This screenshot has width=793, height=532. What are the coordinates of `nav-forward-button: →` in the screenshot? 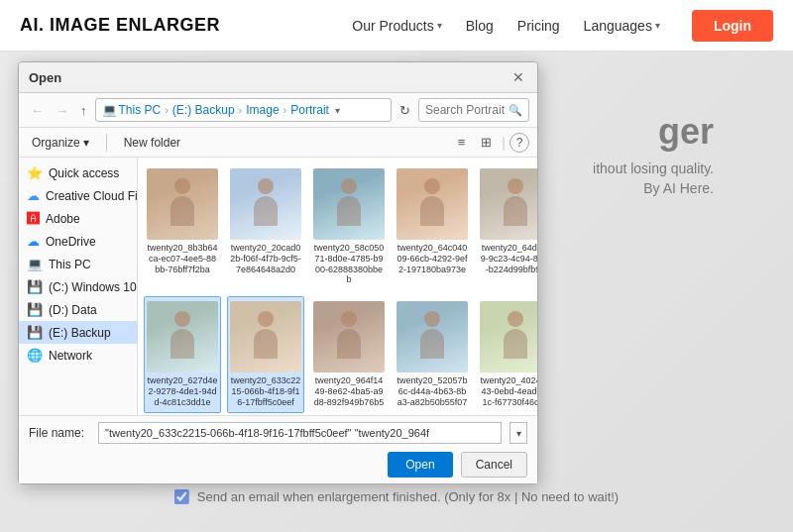 It's located at (61, 111).